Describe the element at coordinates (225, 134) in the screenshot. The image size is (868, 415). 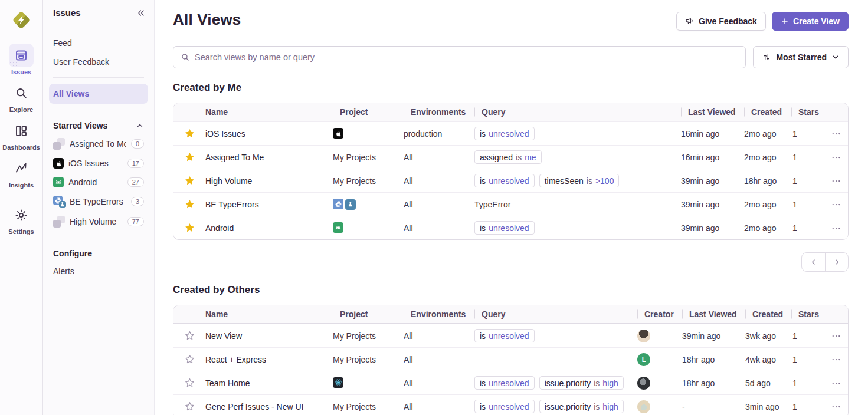
I see `view-name-link: iOS Issues` at that location.